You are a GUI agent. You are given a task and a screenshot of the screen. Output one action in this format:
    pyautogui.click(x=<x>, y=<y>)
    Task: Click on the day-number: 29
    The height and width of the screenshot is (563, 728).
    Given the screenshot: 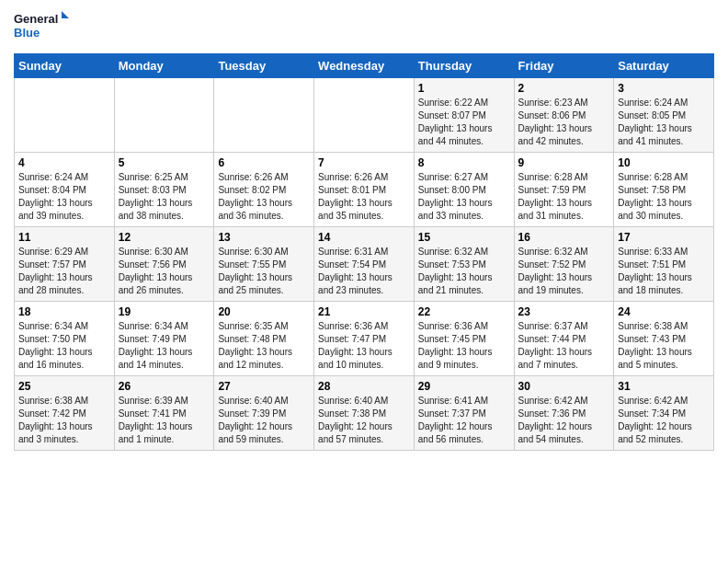 What is the action you would take?
    pyautogui.click(x=464, y=386)
    